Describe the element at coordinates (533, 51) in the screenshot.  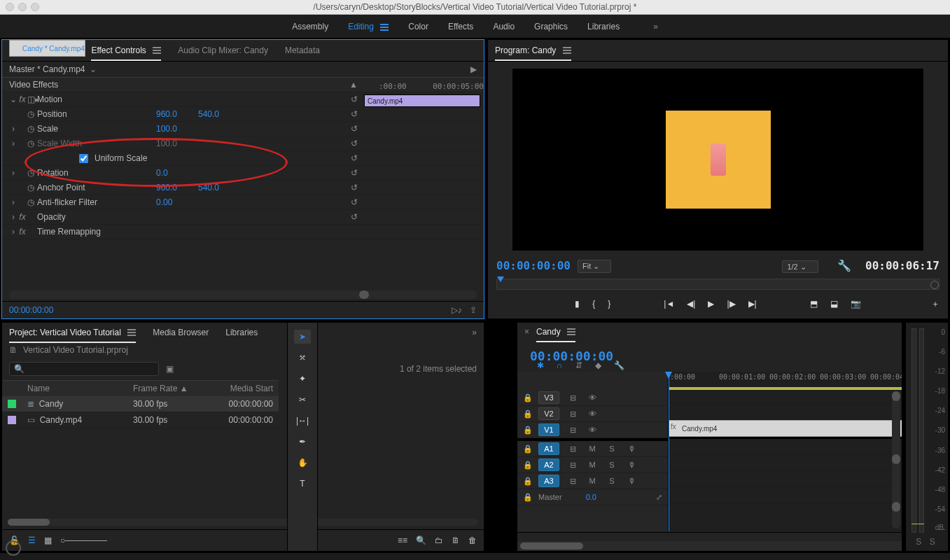
I see `tab-program: Program: Candy` at that location.